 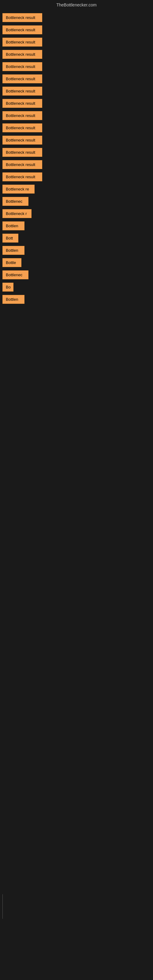 I want to click on list-item: Bott, so click(x=76, y=238).